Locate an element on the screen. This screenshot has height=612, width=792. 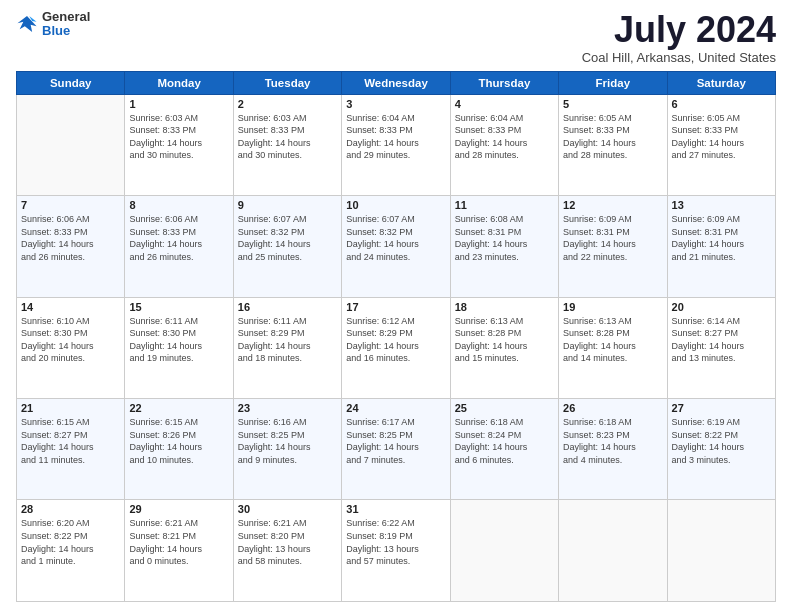
calendar-day-cell: 18Sunrise: 6:13 AM Sunset: 8:28 PM Dayli… is located at coordinates (504, 348).